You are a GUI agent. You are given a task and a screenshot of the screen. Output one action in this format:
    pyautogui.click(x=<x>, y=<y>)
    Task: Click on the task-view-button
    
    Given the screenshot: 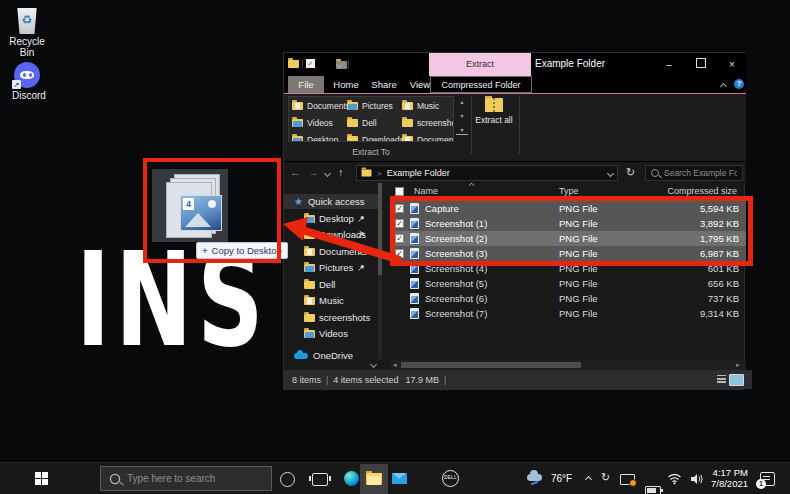 What is the action you would take?
    pyautogui.click(x=320, y=480)
    